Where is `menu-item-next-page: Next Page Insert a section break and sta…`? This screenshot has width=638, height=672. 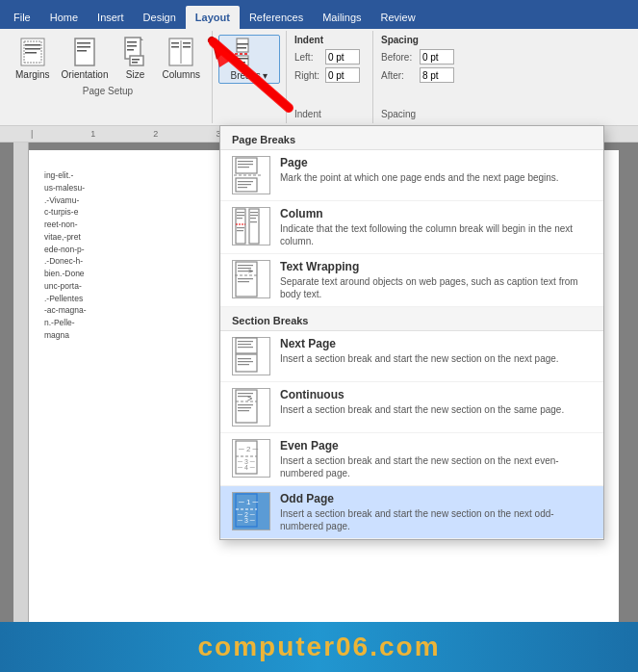
menu-item-next-page: Next Page Insert a section break and sta… is located at coordinates (412, 356).